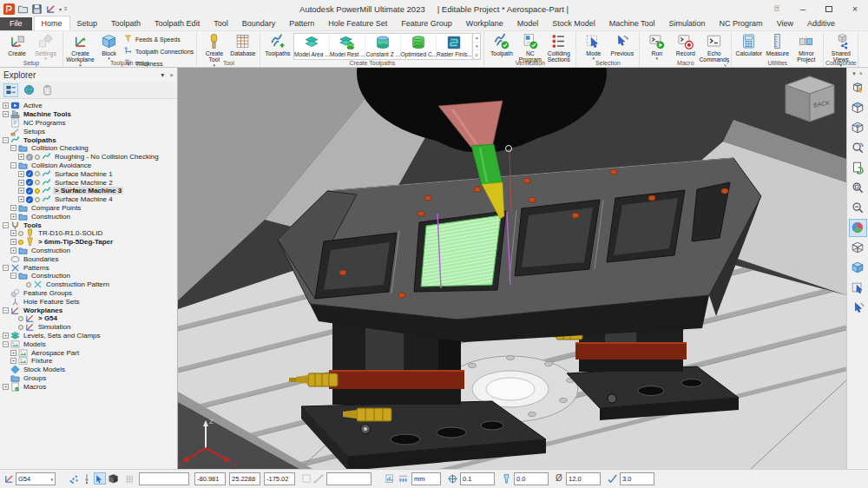 The image size is (868, 488). Describe the element at coordinates (455, 47) in the screenshot. I see `gallery-item-raster-finis: Raster Finis...` at that location.